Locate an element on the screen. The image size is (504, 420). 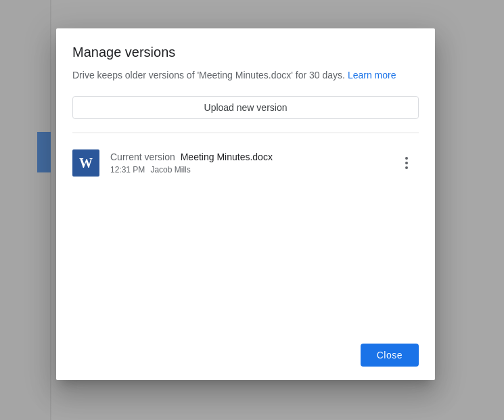
current-version-label: Current version is located at coordinates (143, 157).